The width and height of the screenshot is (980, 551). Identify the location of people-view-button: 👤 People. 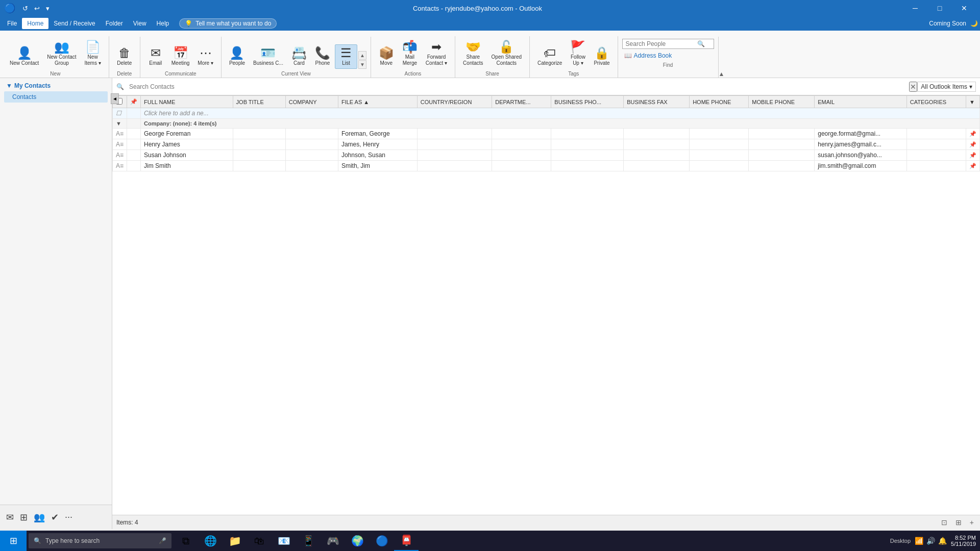
(237, 57).